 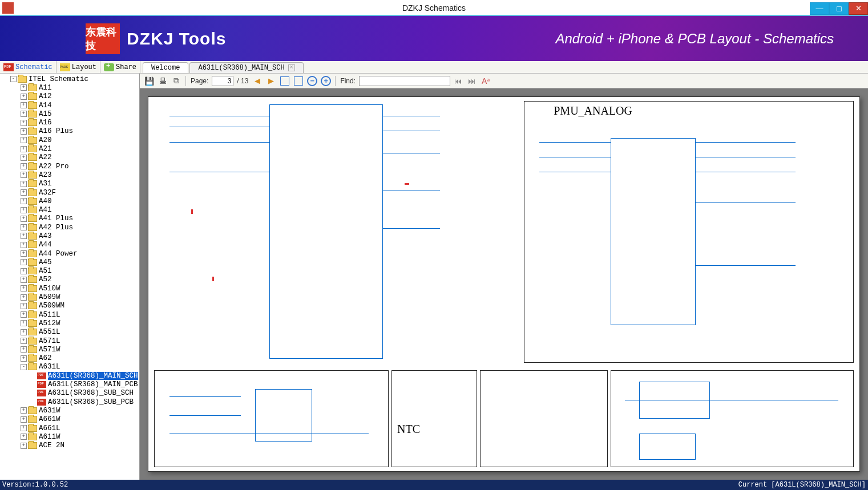 What do you see at coordinates (70, 420) in the screenshot?
I see `tree-folder-item: +A661W` at bounding box center [70, 420].